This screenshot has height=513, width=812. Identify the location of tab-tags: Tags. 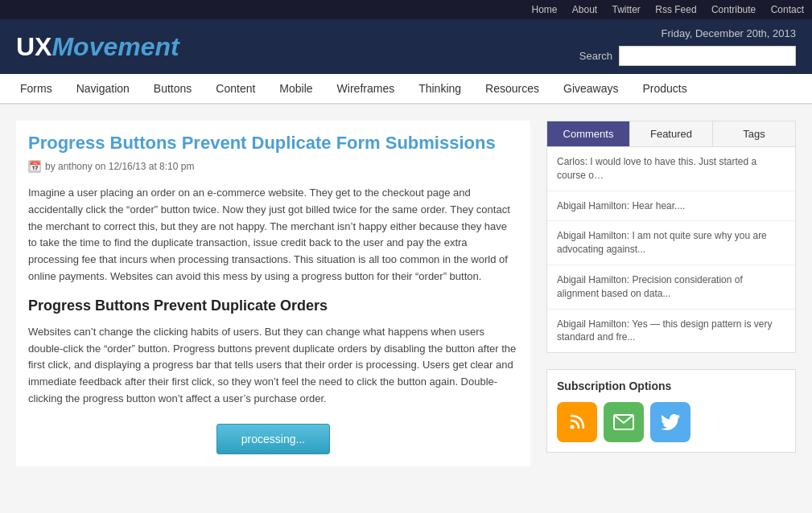
(754, 133).